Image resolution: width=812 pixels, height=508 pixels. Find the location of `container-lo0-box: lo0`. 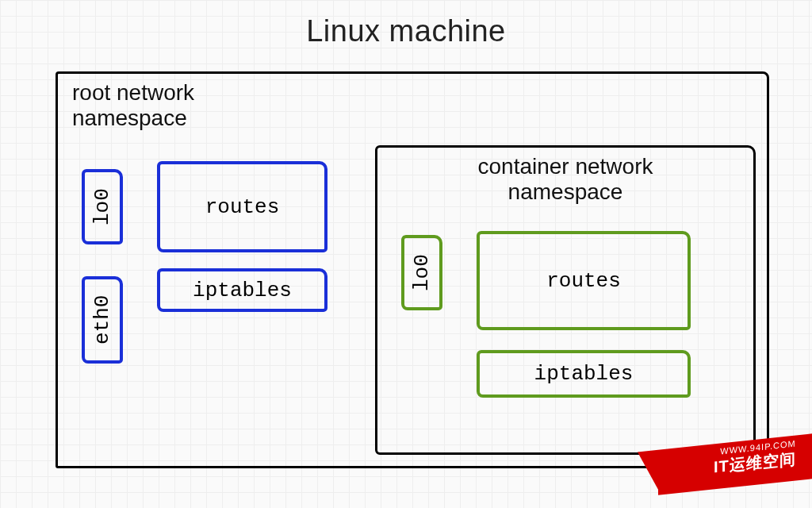

container-lo0-box: lo0 is located at coordinates (422, 273).